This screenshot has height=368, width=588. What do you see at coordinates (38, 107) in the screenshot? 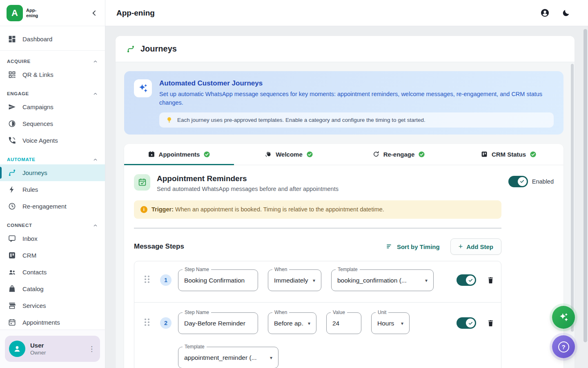
I see `sidebar-item-label: Campaigns` at bounding box center [38, 107].